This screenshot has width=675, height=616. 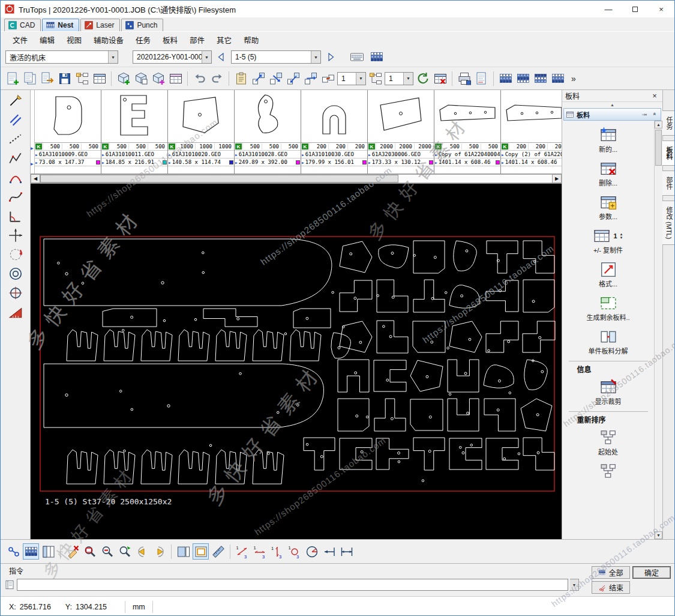 I want to click on next-sheet-button, so click(x=331, y=57).